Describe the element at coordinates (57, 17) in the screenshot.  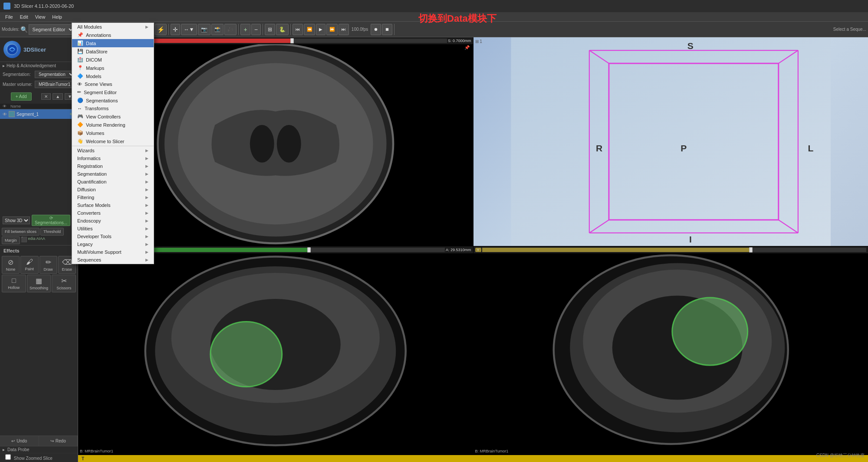
I see `menu-help: Help` at that location.